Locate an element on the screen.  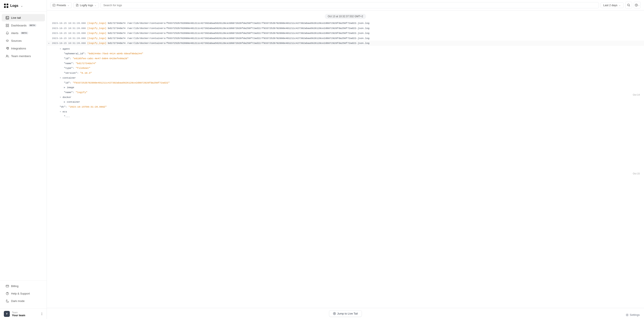
json-line: "name": "bd172734da74" is located at coordinates (347, 64).